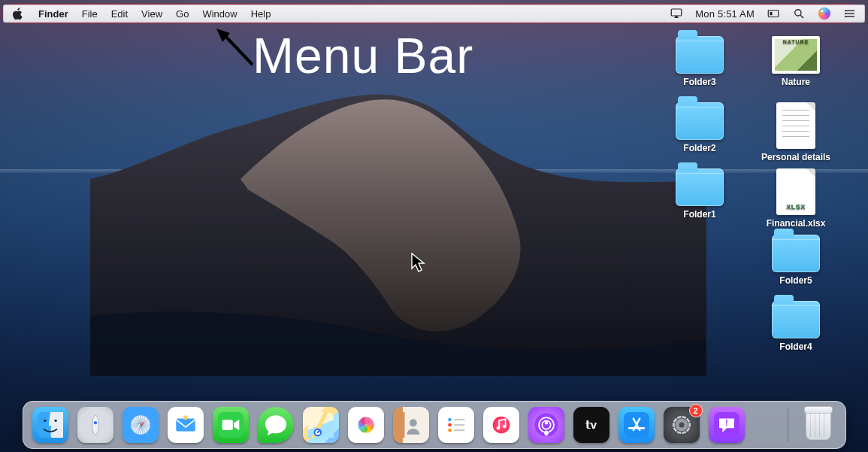 The width and height of the screenshot is (868, 452). What do you see at coordinates (501, 425) in the screenshot?
I see `music-icon` at bounding box center [501, 425].